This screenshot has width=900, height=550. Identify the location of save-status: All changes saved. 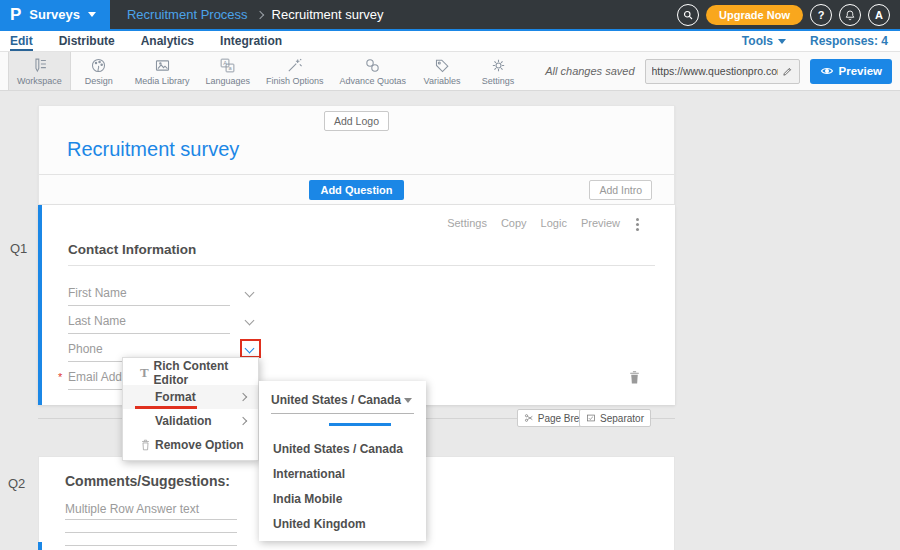
(590, 71).